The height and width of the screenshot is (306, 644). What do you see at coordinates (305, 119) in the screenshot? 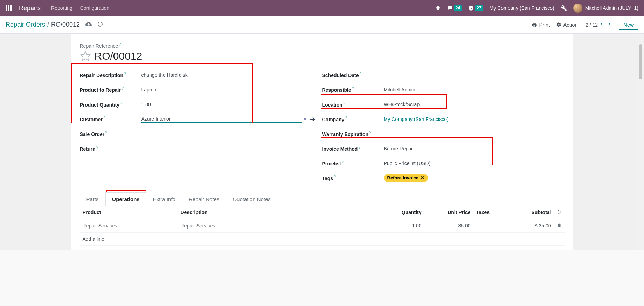
I see `dropdown-caret-icon: ▼` at bounding box center [305, 119].